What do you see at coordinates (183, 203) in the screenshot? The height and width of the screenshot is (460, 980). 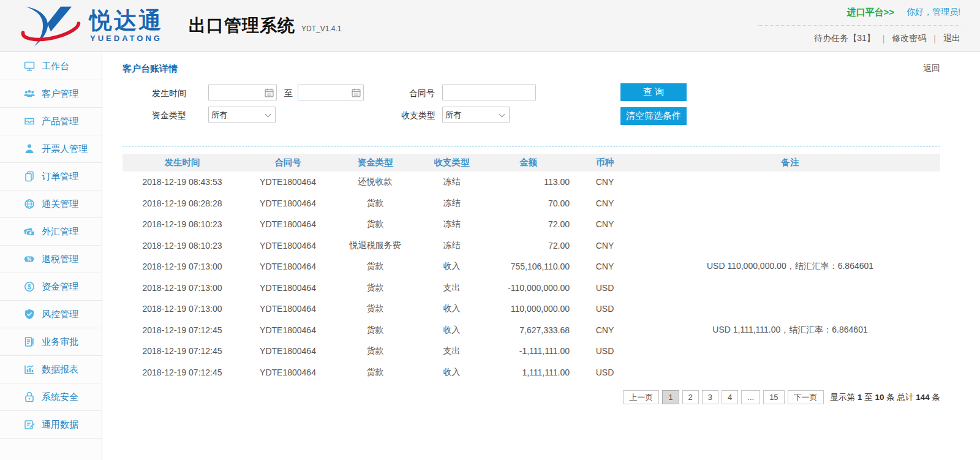 I see `cell-time: 2018-12-19 08:28:28` at bounding box center [183, 203].